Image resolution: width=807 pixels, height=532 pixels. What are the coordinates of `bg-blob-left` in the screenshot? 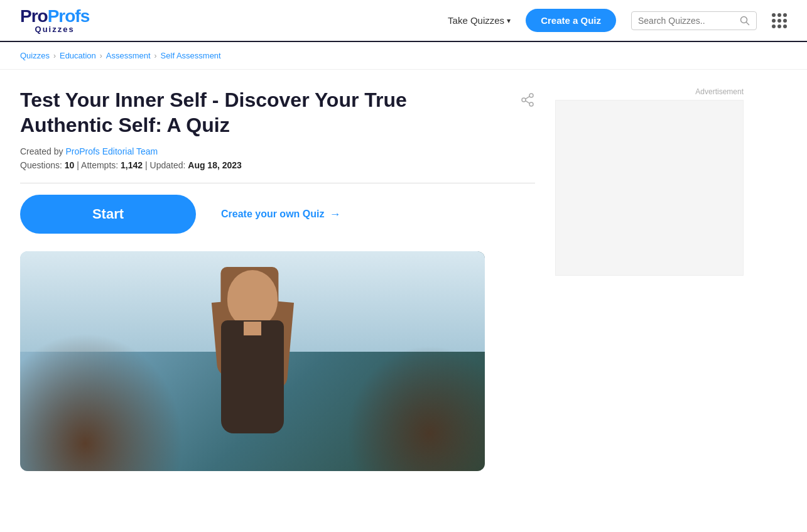 It's located at (102, 402).